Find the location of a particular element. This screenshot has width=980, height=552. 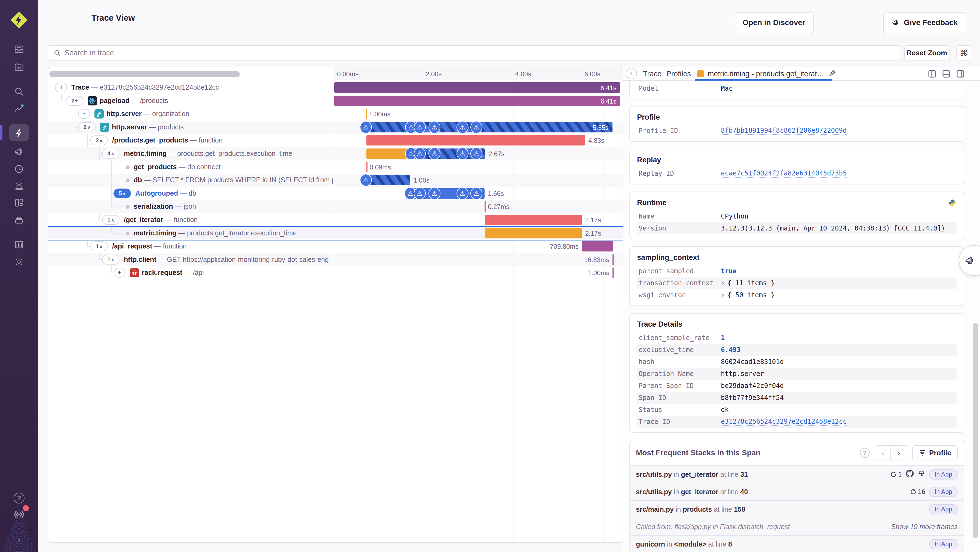

layout-sidebar-left-icon is located at coordinates (932, 74).